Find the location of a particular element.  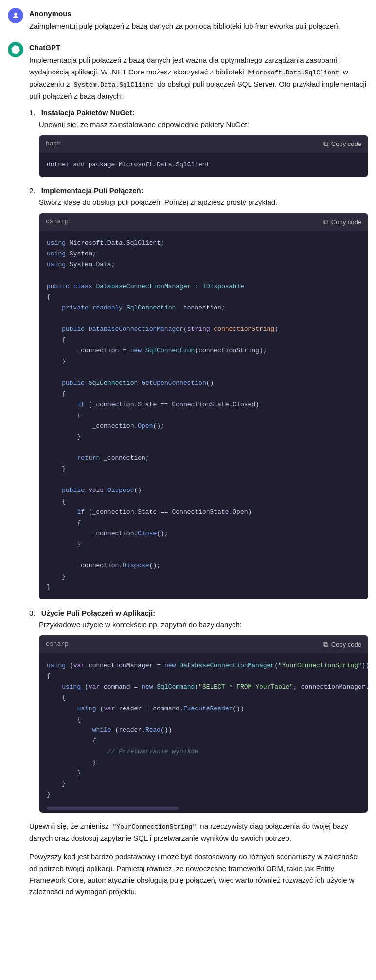

code-body-bash: dotnet add package Microsoft.Data.SqlCli… is located at coordinates (203, 165).